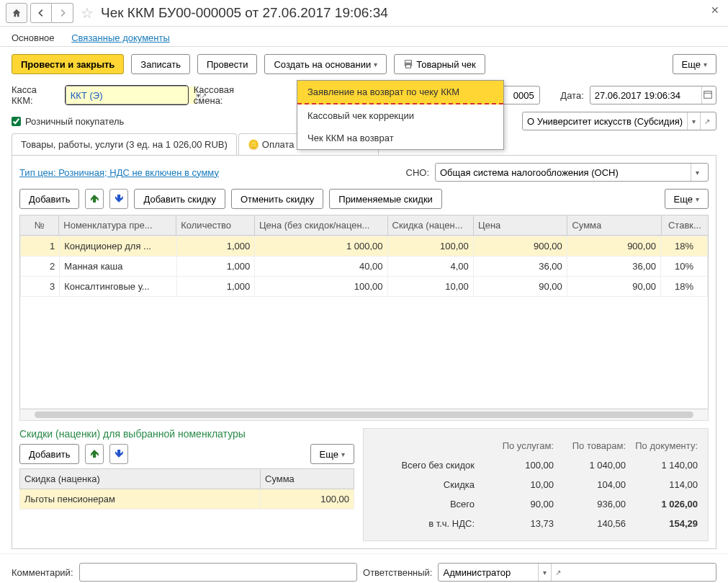 The width and height of the screenshot is (728, 583). I want to click on forward-button, so click(63, 13).